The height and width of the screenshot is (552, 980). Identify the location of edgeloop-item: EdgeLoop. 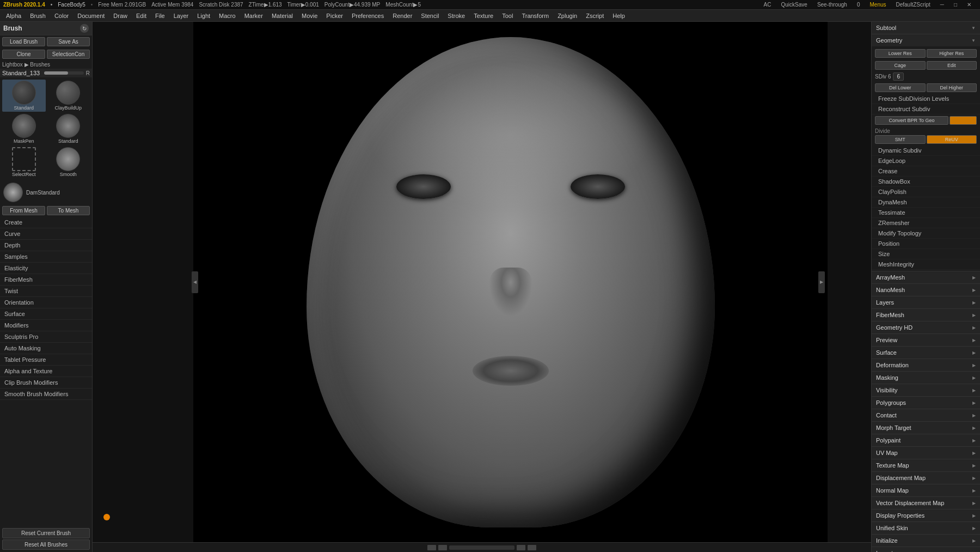
(926, 161).